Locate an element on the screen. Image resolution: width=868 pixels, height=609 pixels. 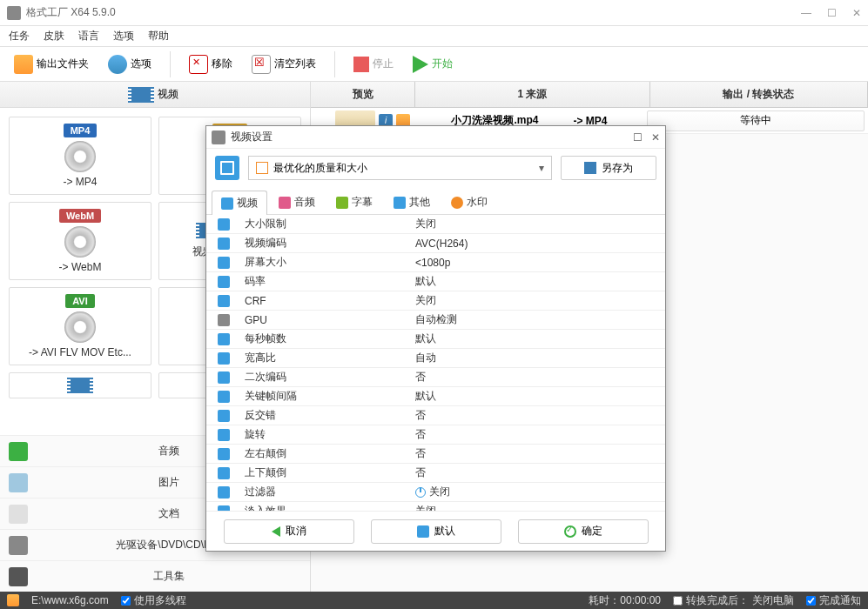
setting-row-左右颠倒: 左右颠倒否 is located at coordinates (435, 454).